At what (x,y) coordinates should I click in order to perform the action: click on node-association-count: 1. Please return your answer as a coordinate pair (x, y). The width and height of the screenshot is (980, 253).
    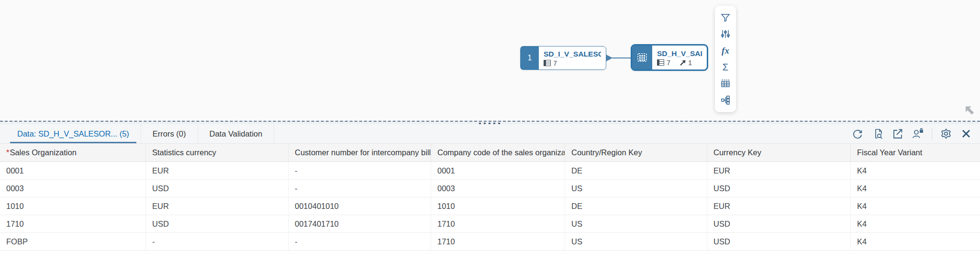
    Looking at the image, I should click on (690, 63).